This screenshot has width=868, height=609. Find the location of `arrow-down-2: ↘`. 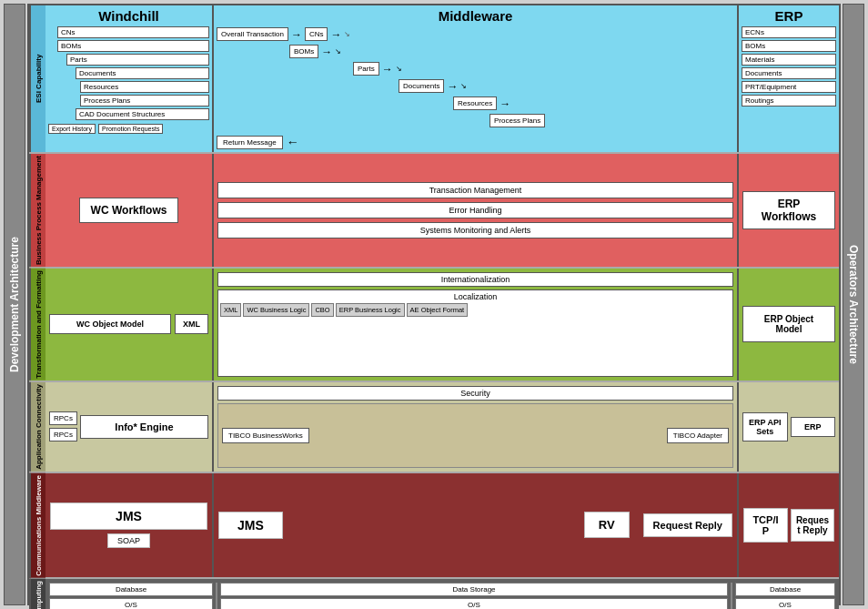

arrow-down-2: ↘ is located at coordinates (338, 51).